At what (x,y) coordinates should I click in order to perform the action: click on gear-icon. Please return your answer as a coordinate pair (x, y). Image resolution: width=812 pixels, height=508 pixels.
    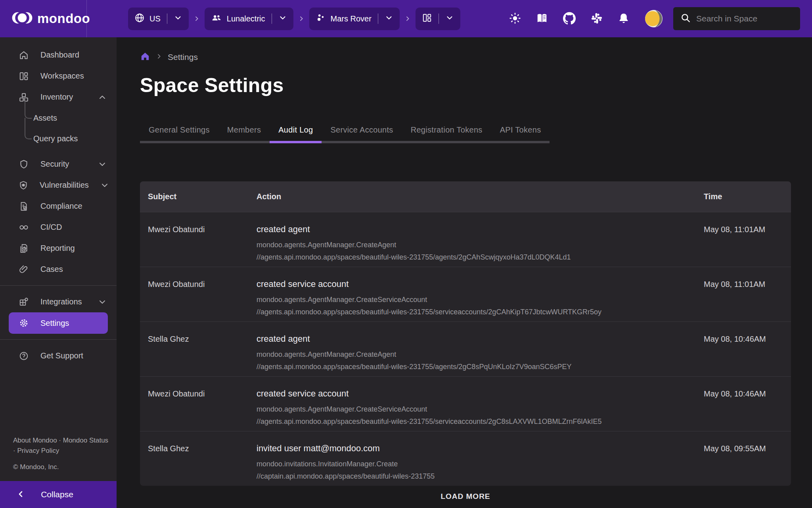
    Looking at the image, I should click on (24, 323).